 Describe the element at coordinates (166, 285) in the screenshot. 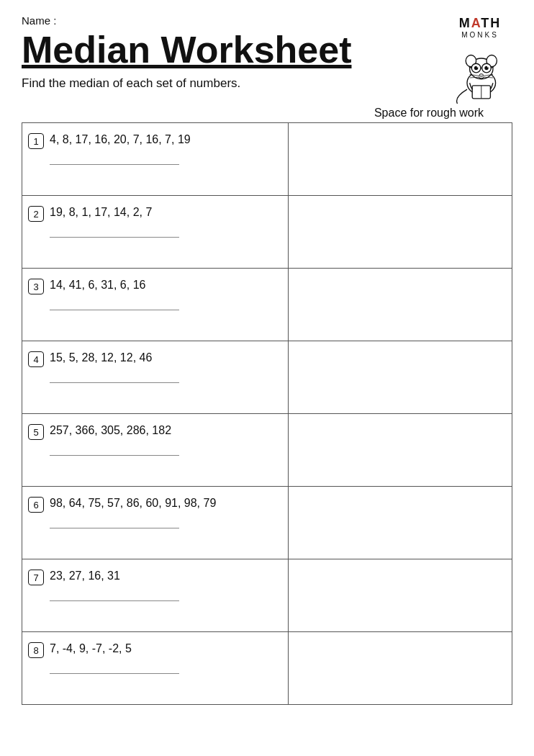

I see `problem-text-3: 14, 41, 6, 31, 6, 16` at that location.